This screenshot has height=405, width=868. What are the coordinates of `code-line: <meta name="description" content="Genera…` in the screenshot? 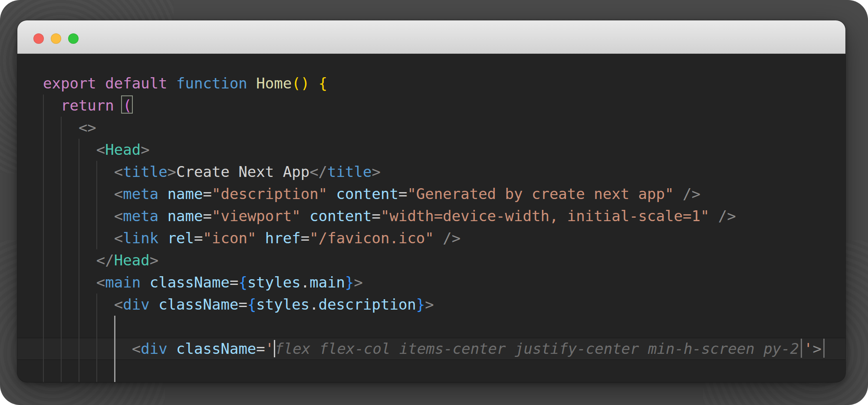 It's located at (431, 194).